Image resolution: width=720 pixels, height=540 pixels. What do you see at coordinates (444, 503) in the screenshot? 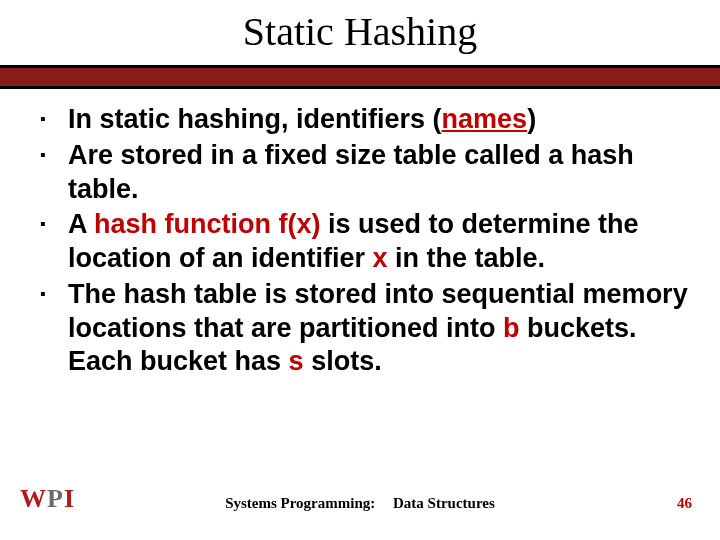
I see `footer-text-right: Data Structures` at bounding box center [444, 503].